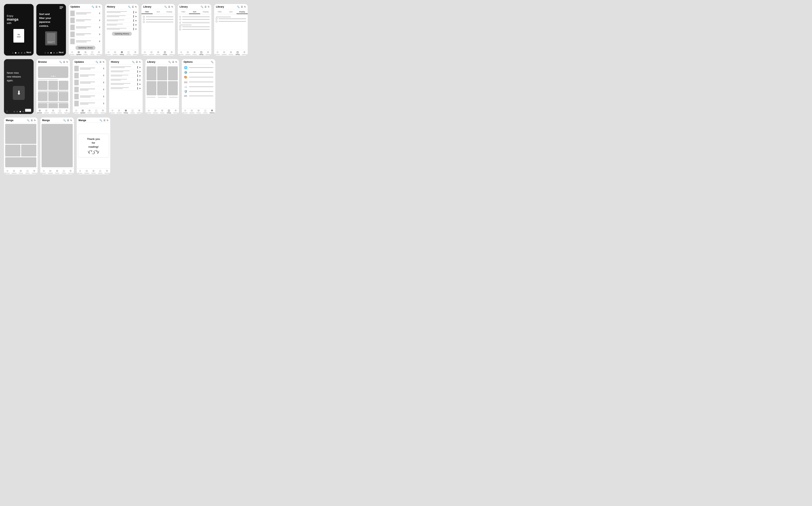  What do you see at coordinates (100, 7) in the screenshot?
I see `refresh-icon: ↻` at bounding box center [100, 7].